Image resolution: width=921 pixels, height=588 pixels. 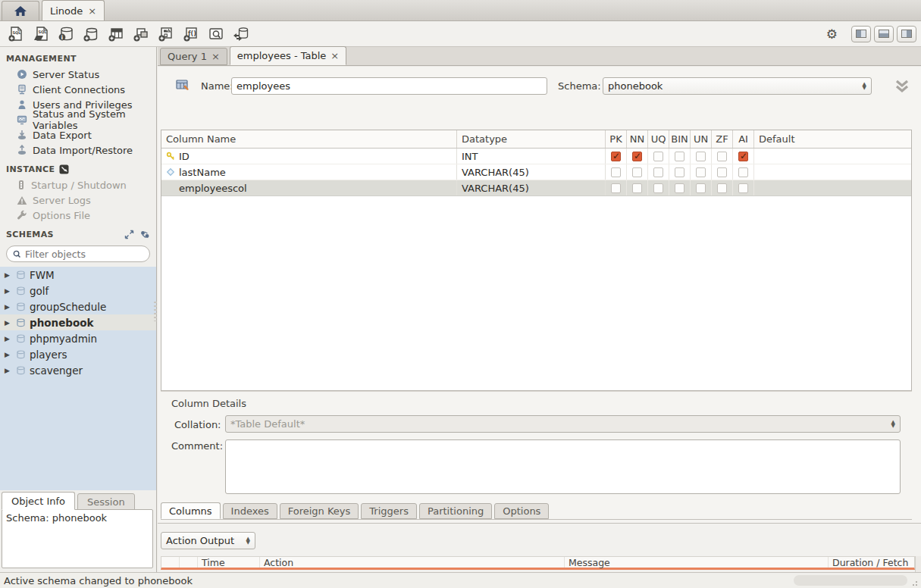 What do you see at coordinates (91, 34) in the screenshot?
I see `create-schema-icon` at bounding box center [91, 34].